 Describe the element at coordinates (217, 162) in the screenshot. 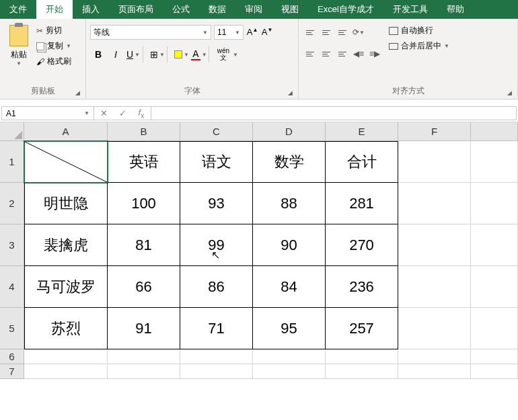

I see `cell-c1: 语文` at that location.